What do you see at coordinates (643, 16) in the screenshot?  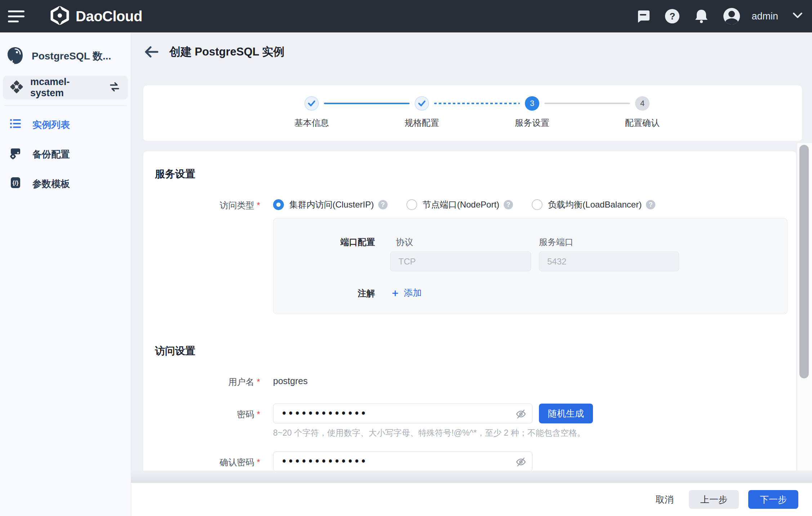 I see `message-icon` at bounding box center [643, 16].